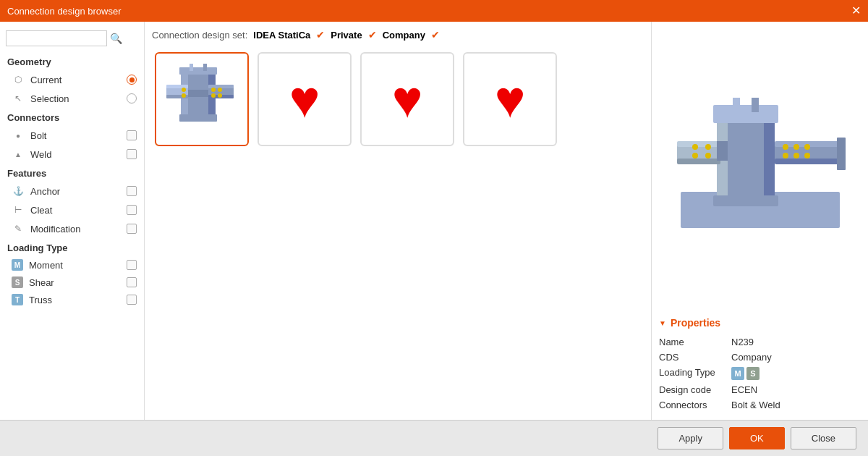 The image size is (868, 456). Describe the element at coordinates (695, 358) in the screenshot. I see `prop-key-cds: CDS` at that location.